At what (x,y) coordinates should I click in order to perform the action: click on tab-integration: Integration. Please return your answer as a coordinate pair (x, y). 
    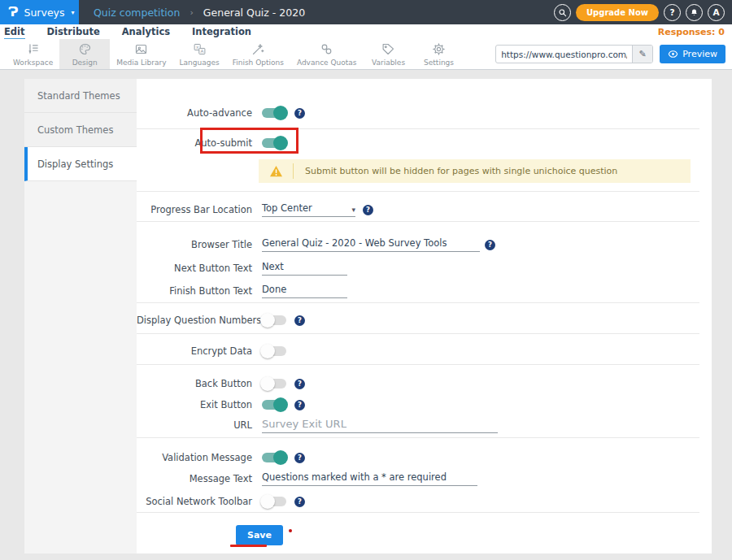
    Looking at the image, I should click on (221, 32).